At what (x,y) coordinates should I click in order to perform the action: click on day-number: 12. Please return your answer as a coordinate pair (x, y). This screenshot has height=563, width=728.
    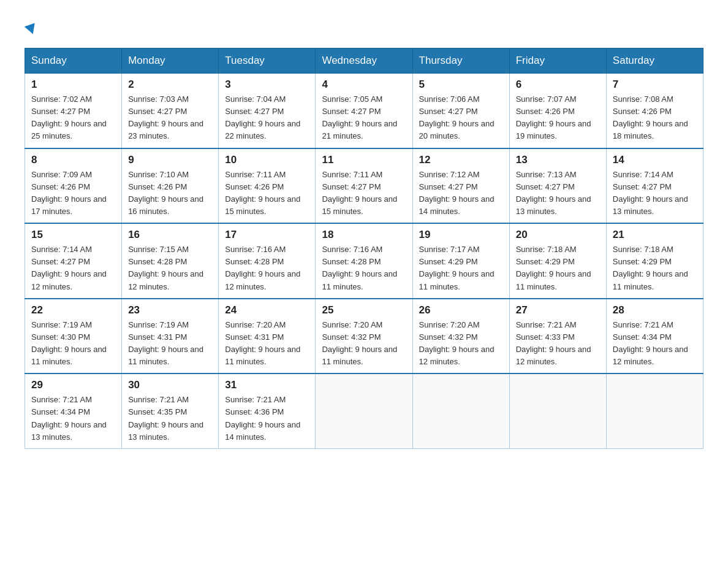
    Looking at the image, I should click on (461, 160).